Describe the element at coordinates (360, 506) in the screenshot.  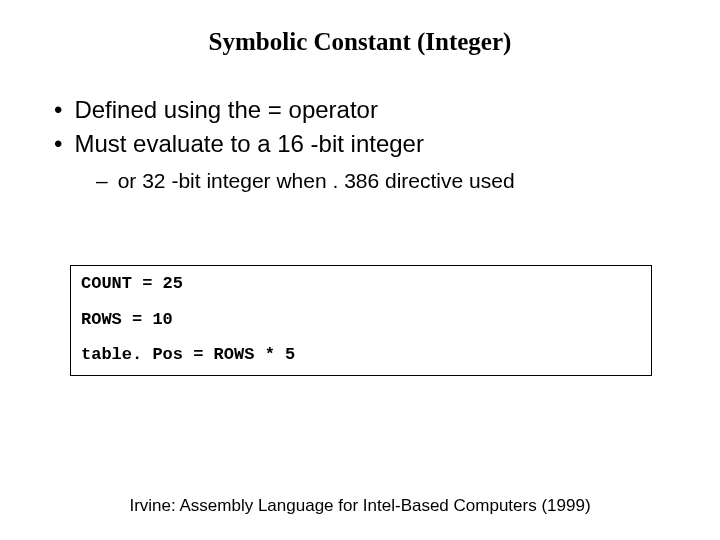
I see `footer-citation: Irvine: Assembly Language for Intel-Base…` at that location.